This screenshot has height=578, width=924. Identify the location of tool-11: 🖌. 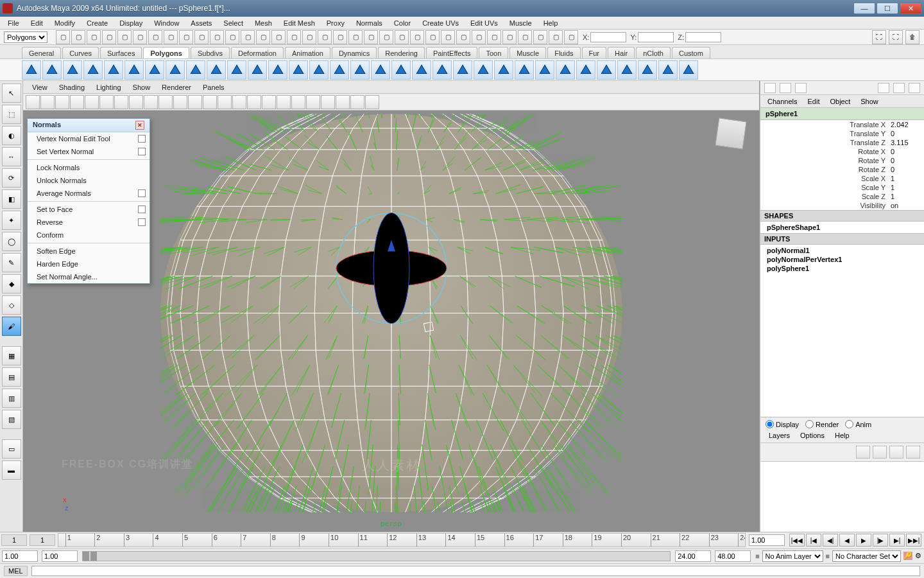
(12, 326).